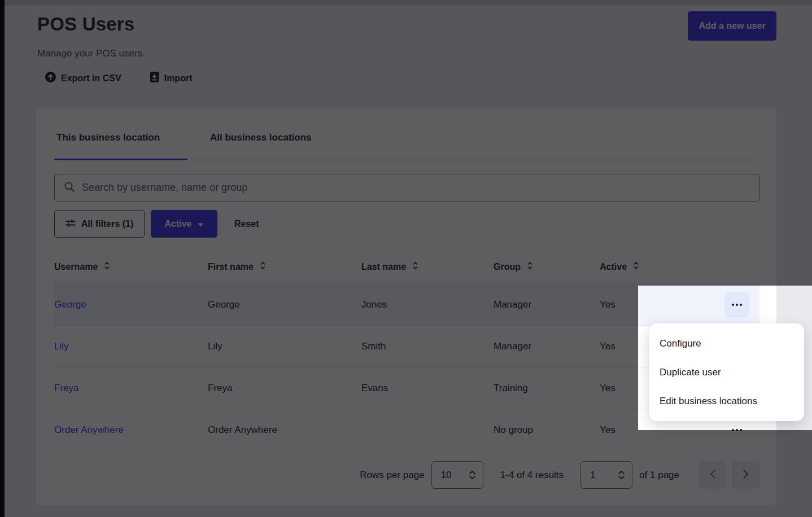 The height and width of the screenshot is (517, 812). What do you see at coordinates (108, 138) in the screenshot?
I see `tab-this-business-location: This business location` at bounding box center [108, 138].